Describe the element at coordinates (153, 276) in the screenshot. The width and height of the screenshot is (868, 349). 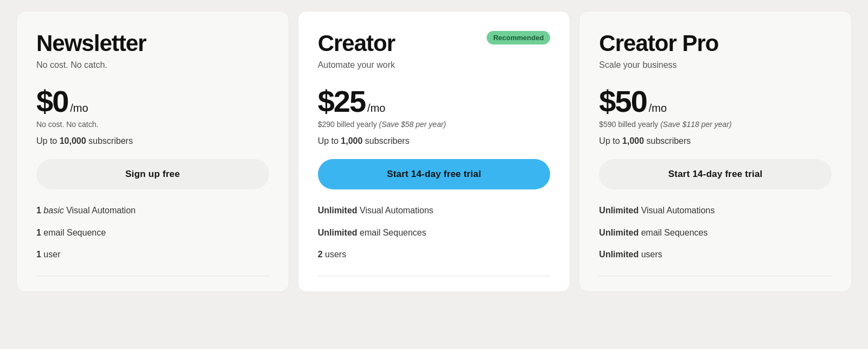
I see `divider-newsletter` at that location.